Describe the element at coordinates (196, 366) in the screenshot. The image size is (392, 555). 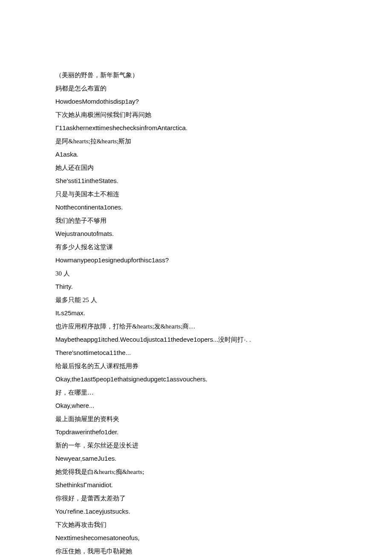
I see `text-line: 给最后报名的五人课程抵用券` at that location.